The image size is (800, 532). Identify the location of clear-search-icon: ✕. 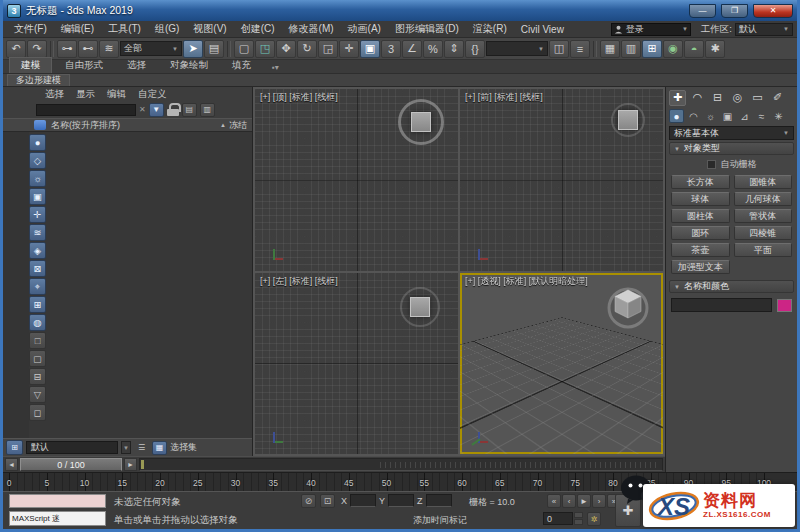
(142, 110).